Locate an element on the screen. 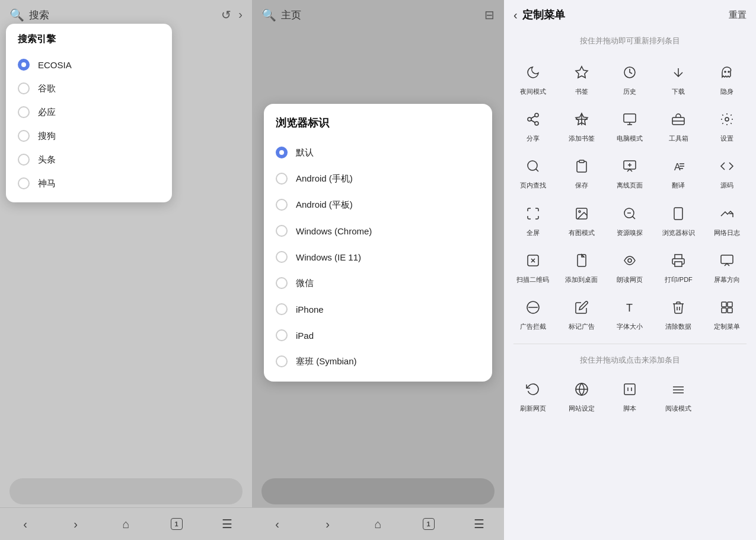  menu-item-14: 源码 is located at coordinates (727, 172).